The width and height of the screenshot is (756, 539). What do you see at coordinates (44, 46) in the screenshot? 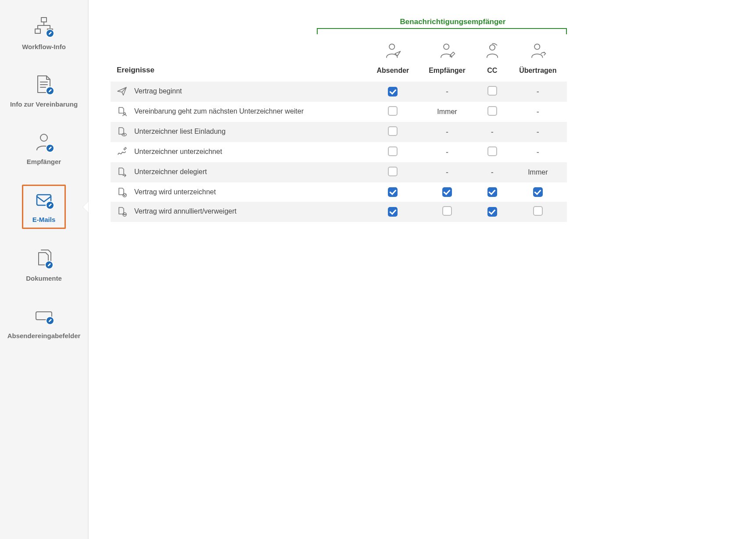
I see `sidebar-item-label: Workflow-Info` at bounding box center [44, 46].